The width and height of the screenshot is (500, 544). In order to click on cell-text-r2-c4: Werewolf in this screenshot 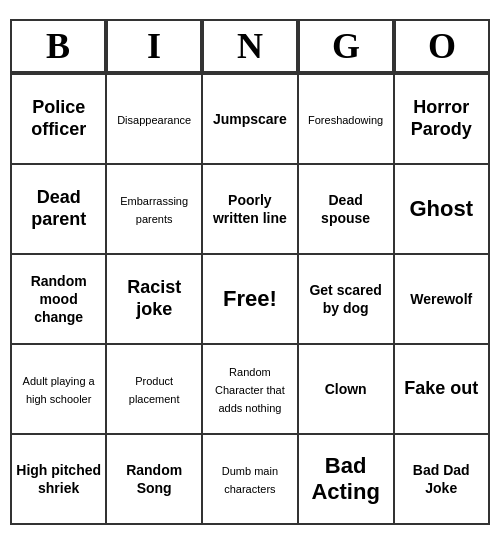, I will do `click(441, 299)`.